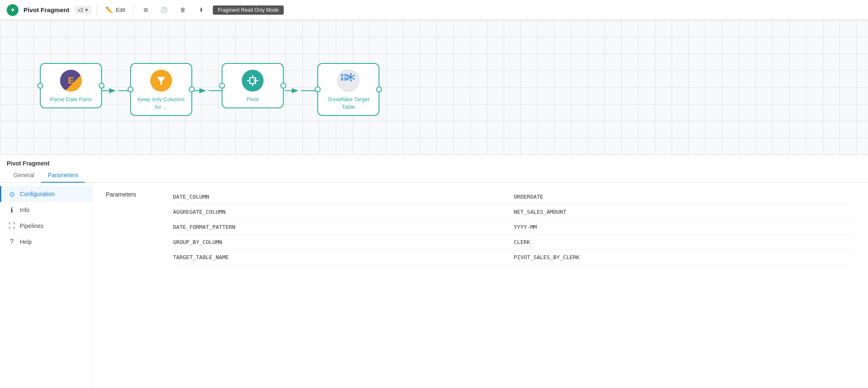  What do you see at coordinates (12, 242) in the screenshot?
I see `help-icon: ?` at bounding box center [12, 242].